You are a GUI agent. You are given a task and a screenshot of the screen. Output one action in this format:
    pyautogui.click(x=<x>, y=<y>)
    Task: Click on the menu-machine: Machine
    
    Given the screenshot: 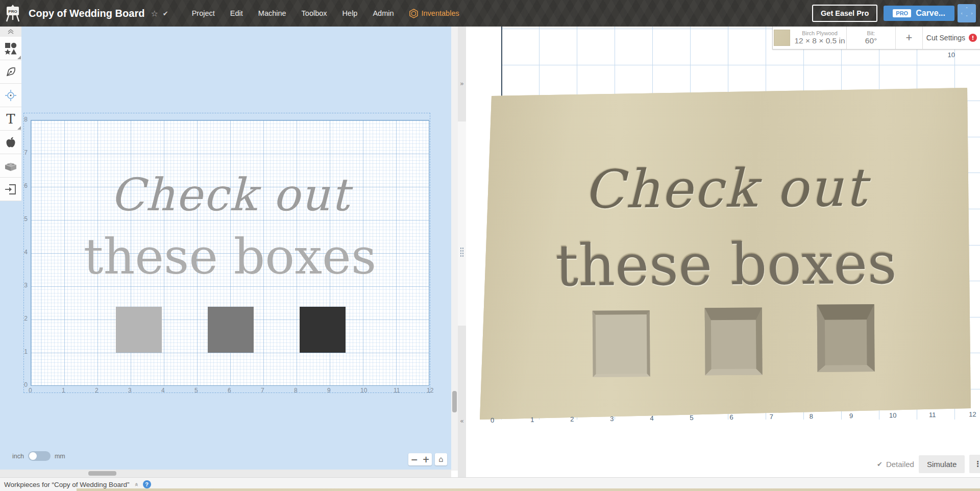 What is the action you would take?
    pyautogui.click(x=273, y=13)
    